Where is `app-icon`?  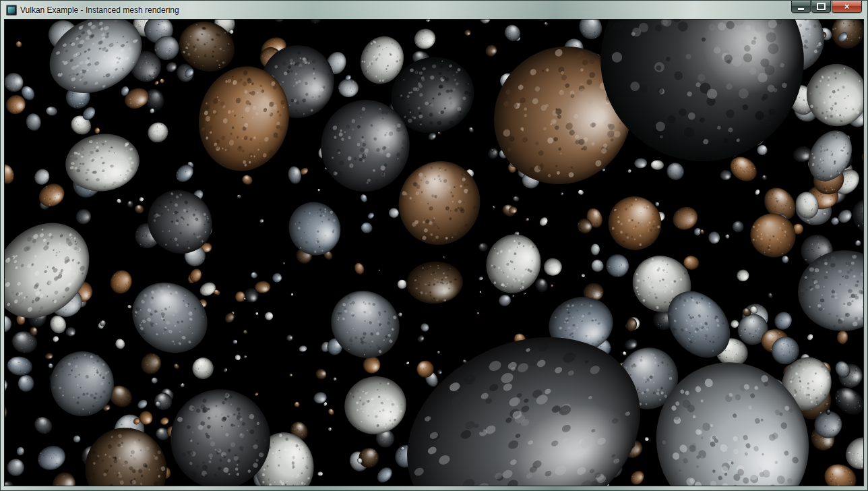 app-icon is located at coordinates (11, 10).